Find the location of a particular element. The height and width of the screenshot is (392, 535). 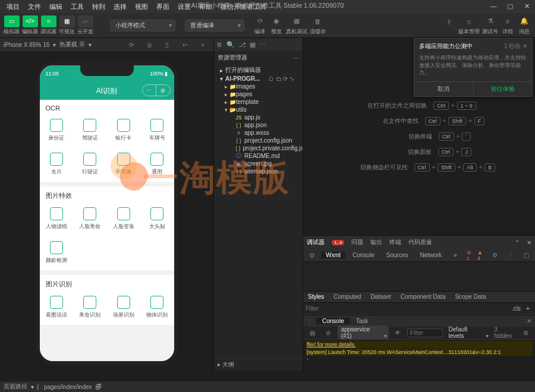

route-value: pages/index/index is located at coordinates (68, 387).